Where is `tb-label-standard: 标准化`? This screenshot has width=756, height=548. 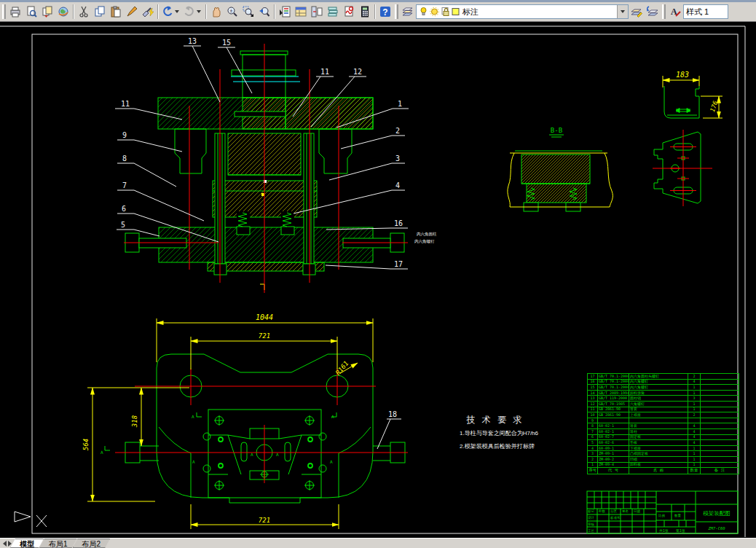 tb-label-standard: 标准化 is located at coordinates (615, 517).